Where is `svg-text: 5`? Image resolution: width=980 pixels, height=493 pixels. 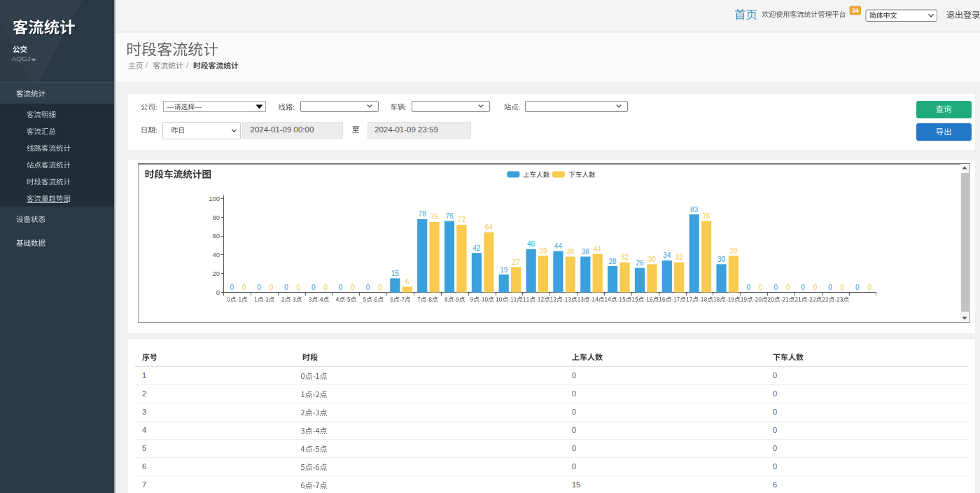
svg-text: 5 is located at coordinates (144, 448).